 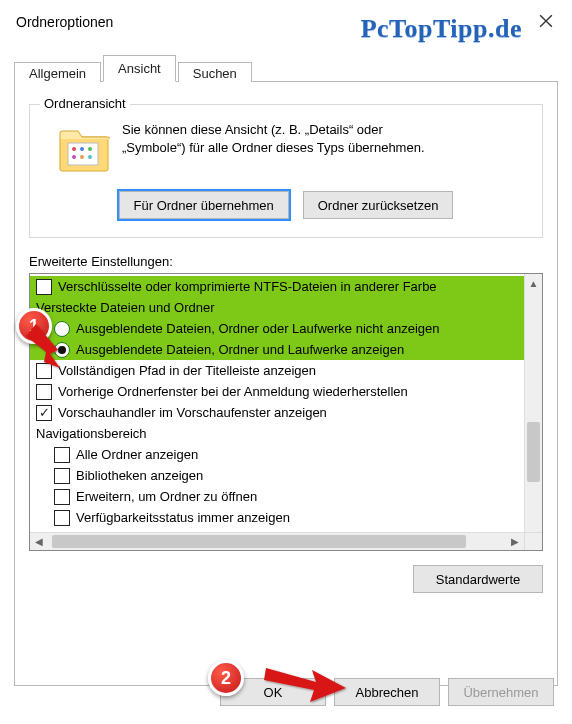 I want to click on setting-item-3: Ausgeblendete Dateien, Ordner und Laufwe…, so click(x=277, y=350).